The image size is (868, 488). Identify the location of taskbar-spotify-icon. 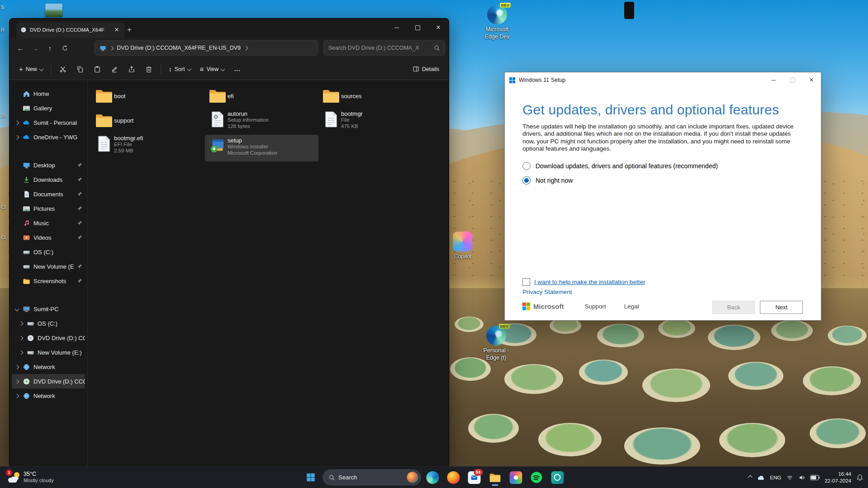
(536, 478).